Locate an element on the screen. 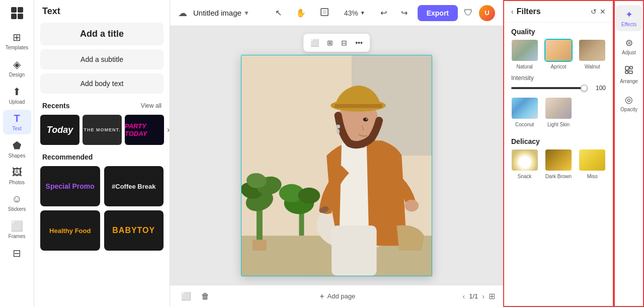 The height and width of the screenshot is (307, 644). sidebar-item-text: T Text is located at coordinates (17, 122).